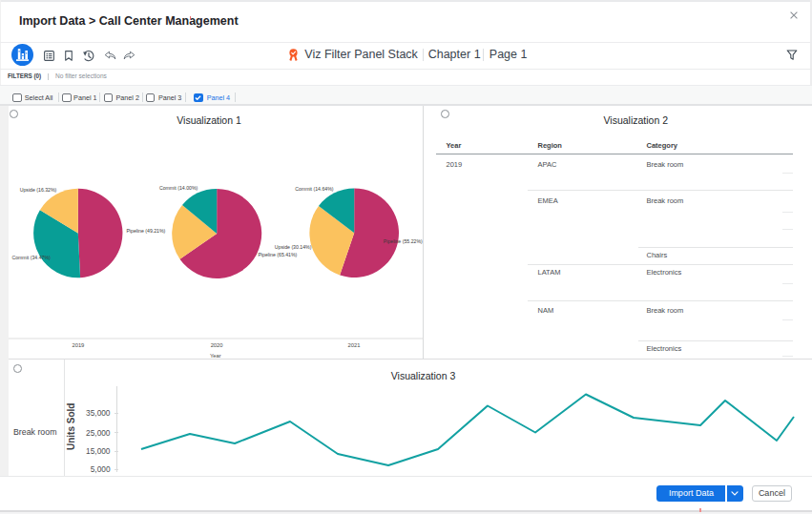 The height and width of the screenshot is (514, 812). What do you see at coordinates (292, 246) in the screenshot?
I see `svg-text: Upside (30.14%)` at bounding box center [292, 246].